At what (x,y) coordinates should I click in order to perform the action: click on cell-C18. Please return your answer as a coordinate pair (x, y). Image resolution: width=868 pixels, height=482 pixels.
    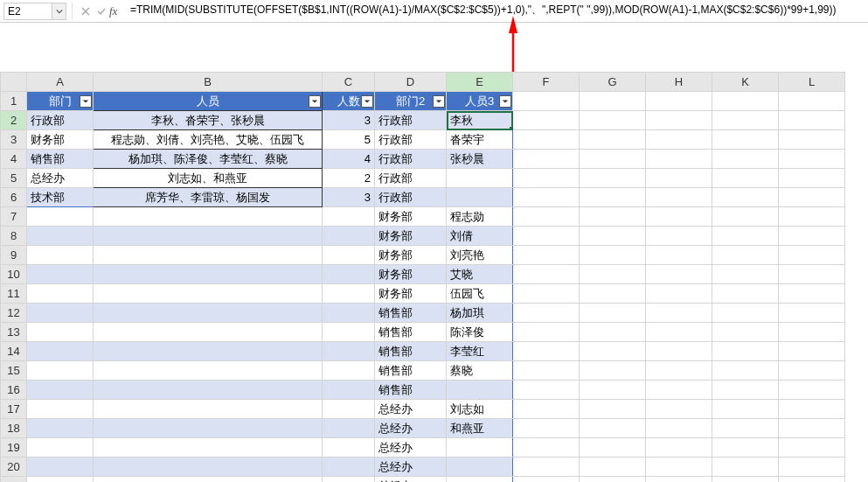
    Looking at the image, I should click on (349, 429).